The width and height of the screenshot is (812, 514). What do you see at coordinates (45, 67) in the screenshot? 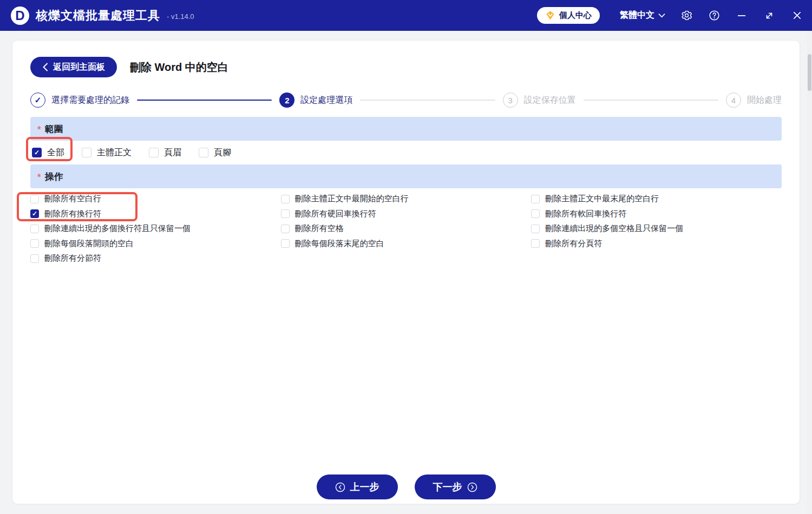
I see `chevron-left-icon` at bounding box center [45, 67].